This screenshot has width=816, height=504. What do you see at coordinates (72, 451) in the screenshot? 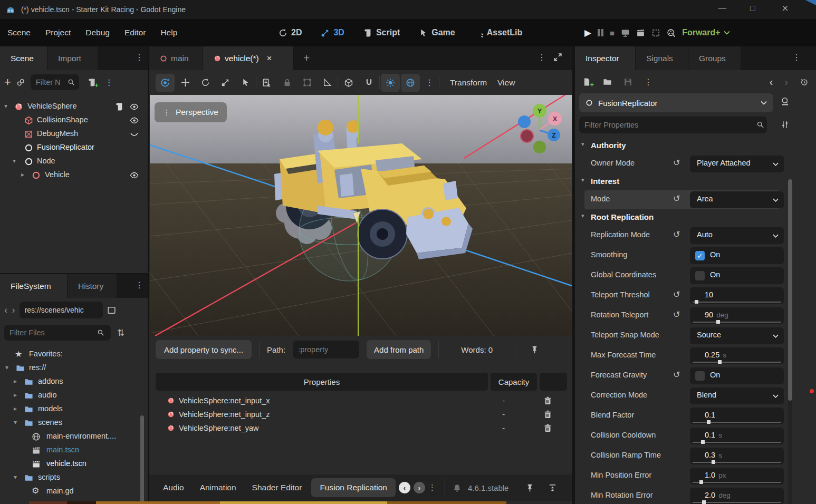
I see `tree-item-main-tscn: main.tscn` at bounding box center [72, 451].